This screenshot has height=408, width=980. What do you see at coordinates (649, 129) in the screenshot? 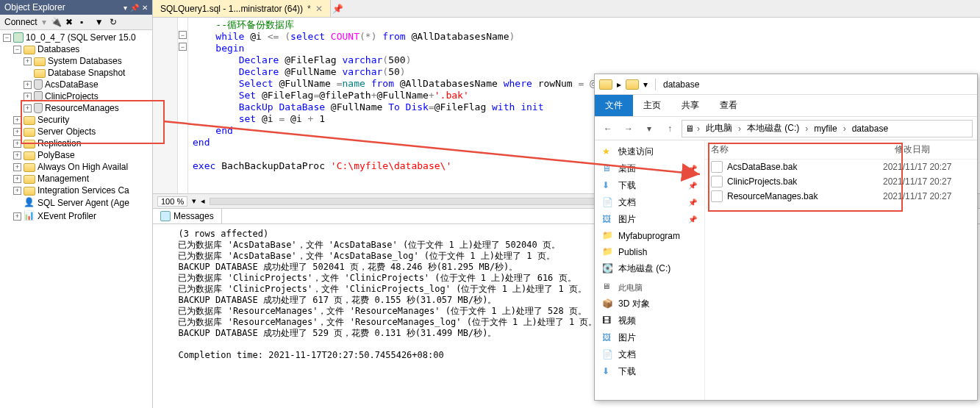
I see `recent-button: ▾` at bounding box center [649, 129].